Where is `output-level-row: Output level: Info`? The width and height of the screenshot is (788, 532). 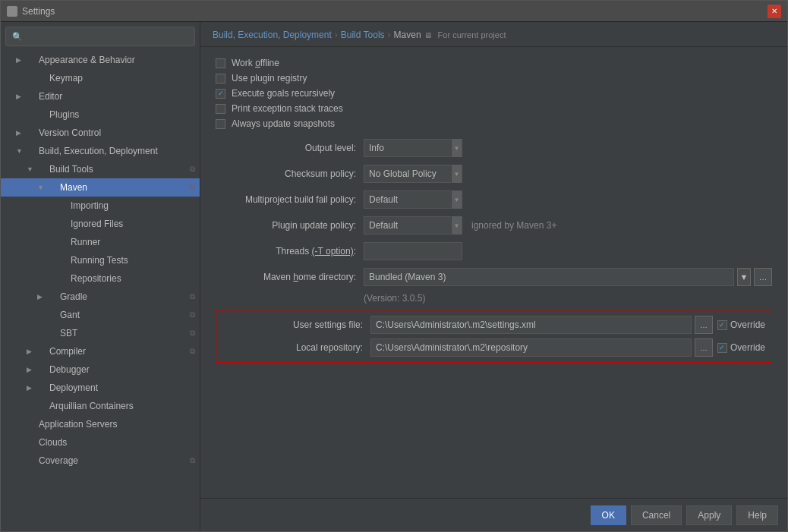 output-level-row: Output level: Info is located at coordinates (493, 148).